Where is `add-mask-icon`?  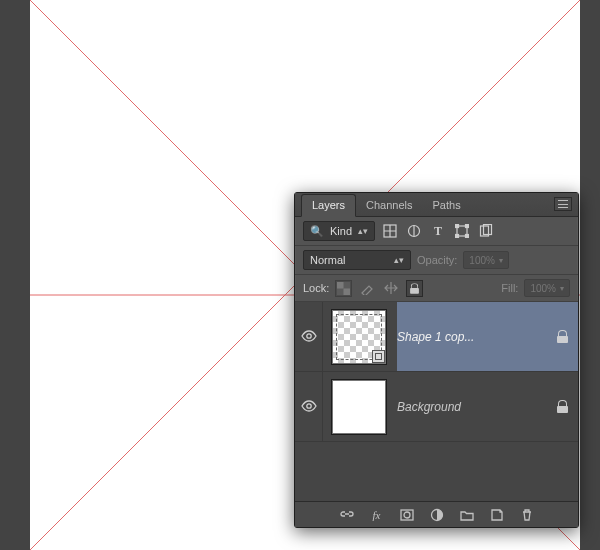 add-mask-icon is located at coordinates (407, 515).